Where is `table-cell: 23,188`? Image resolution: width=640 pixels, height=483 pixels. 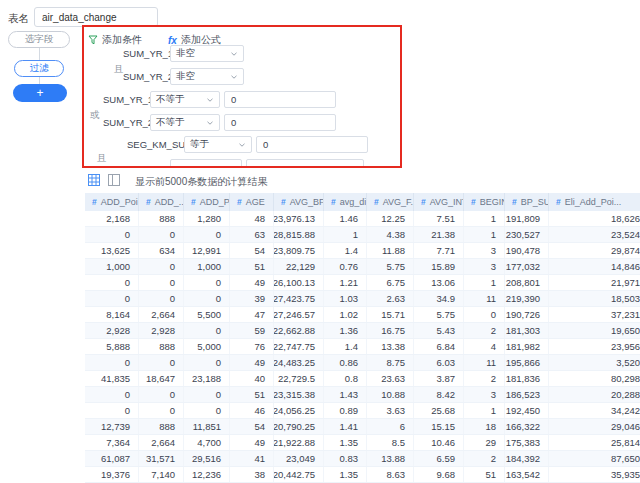 table-cell: 23,188 is located at coordinates (207, 378).